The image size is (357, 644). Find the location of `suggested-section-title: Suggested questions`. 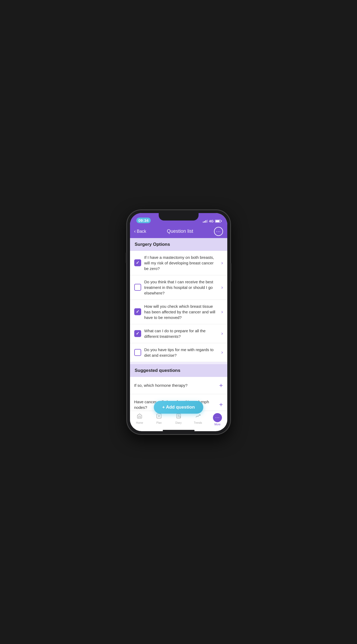

suggested-section-title: Suggested questions is located at coordinates (158, 370).